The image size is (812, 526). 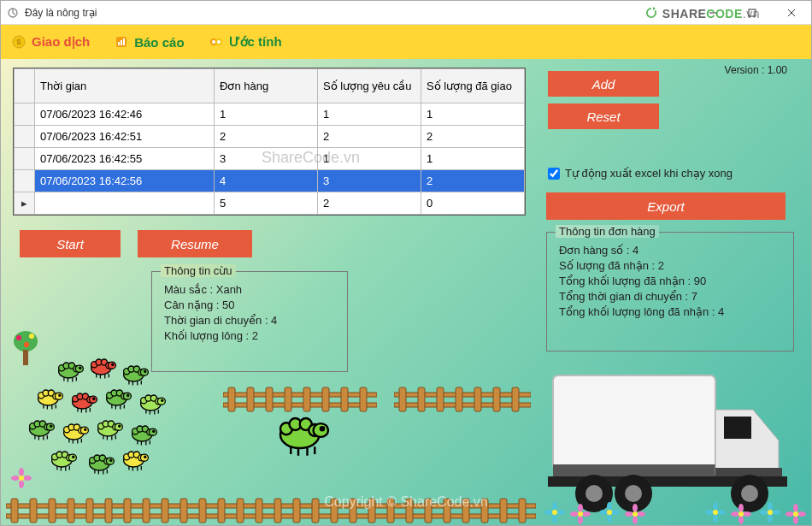 What do you see at coordinates (603, 116) in the screenshot?
I see `reset-button: Reset` at bounding box center [603, 116].